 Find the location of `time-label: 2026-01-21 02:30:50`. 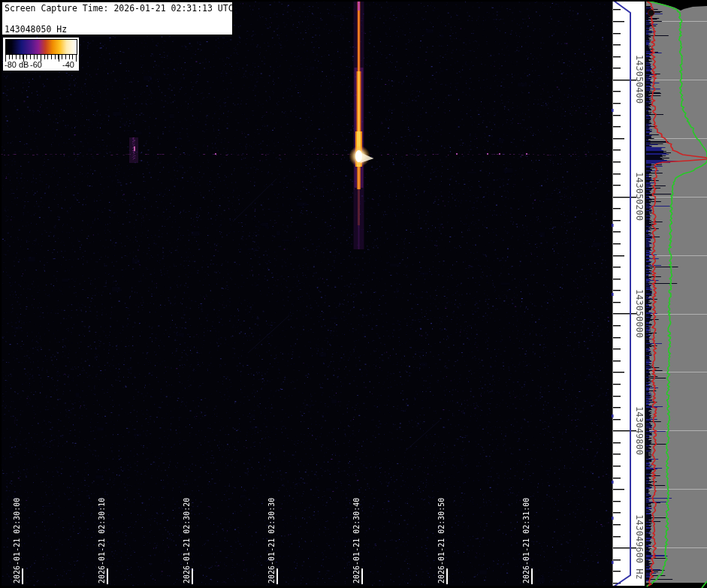

time-label: 2026-01-21 02:30:50 is located at coordinates (442, 541).